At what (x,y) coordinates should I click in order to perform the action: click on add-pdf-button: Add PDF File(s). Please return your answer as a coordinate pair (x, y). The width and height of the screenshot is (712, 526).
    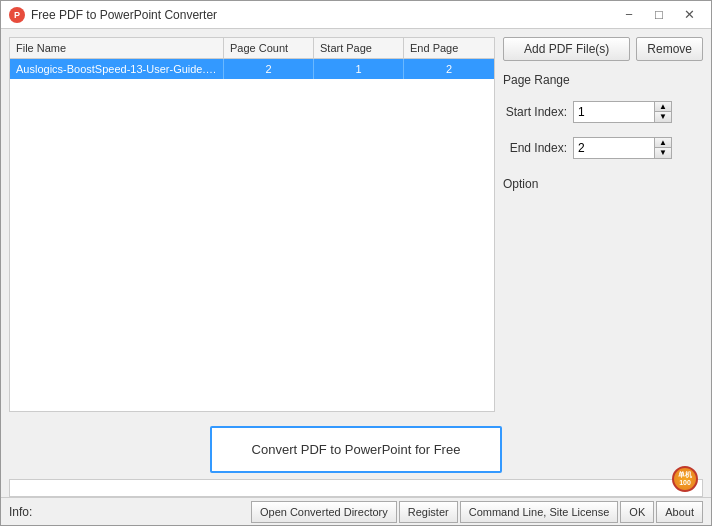
    Looking at the image, I should click on (566, 49).